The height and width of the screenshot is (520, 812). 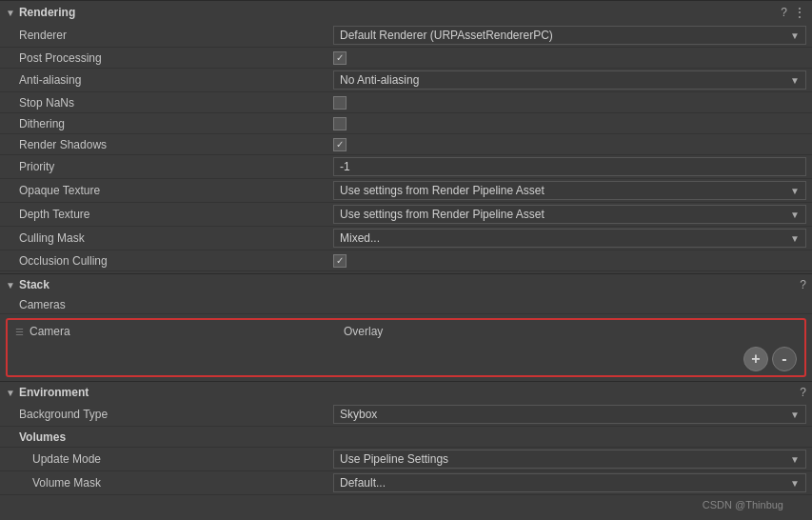 What do you see at coordinates (569, 414) in the screenshot?
I see `background-type-dropdown: Skybox ▼` at bounding box center [569, 414].